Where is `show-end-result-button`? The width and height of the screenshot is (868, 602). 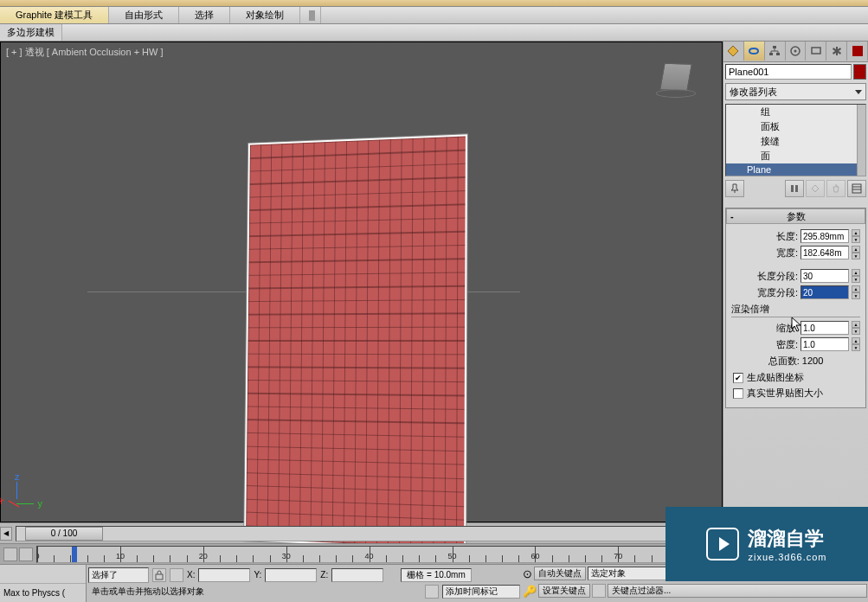
show-end-result-button is located at coordinates (794, 189).